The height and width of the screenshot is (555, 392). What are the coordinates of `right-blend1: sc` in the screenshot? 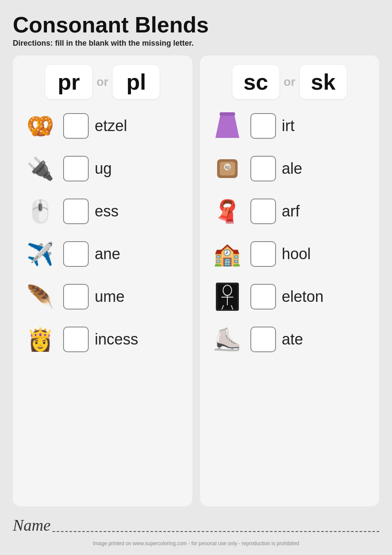 It's located at (256, 82).